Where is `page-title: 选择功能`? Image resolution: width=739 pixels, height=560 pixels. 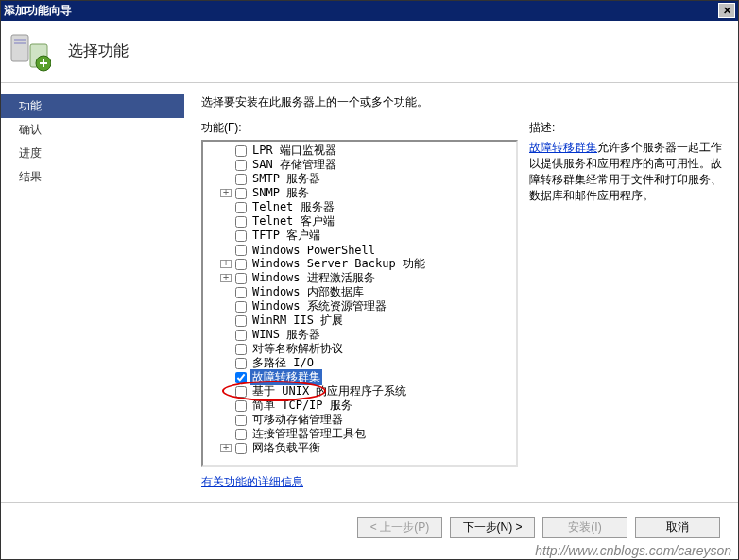 page-title: 选择功能 is located at coordinates (98, 51).